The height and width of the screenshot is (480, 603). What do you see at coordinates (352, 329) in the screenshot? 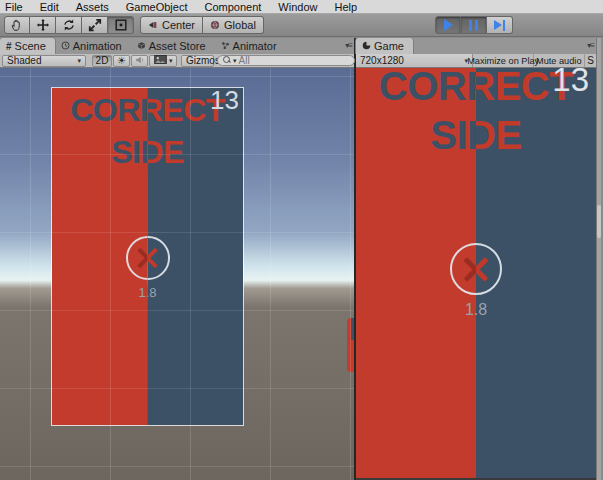
I see `obstacle-notch` at bounding box center [352, 329].